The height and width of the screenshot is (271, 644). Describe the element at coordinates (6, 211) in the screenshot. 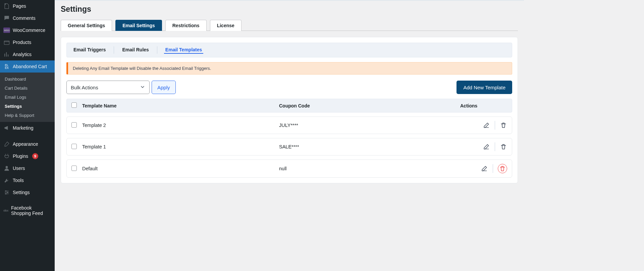

I see `elex-icon: elex` at that location.